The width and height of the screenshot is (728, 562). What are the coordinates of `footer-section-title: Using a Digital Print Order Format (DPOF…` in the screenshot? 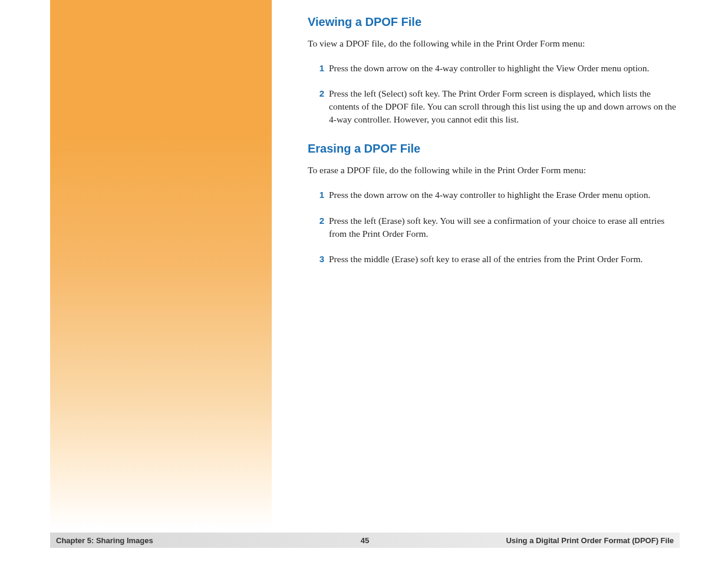 It's located at (589, 541).